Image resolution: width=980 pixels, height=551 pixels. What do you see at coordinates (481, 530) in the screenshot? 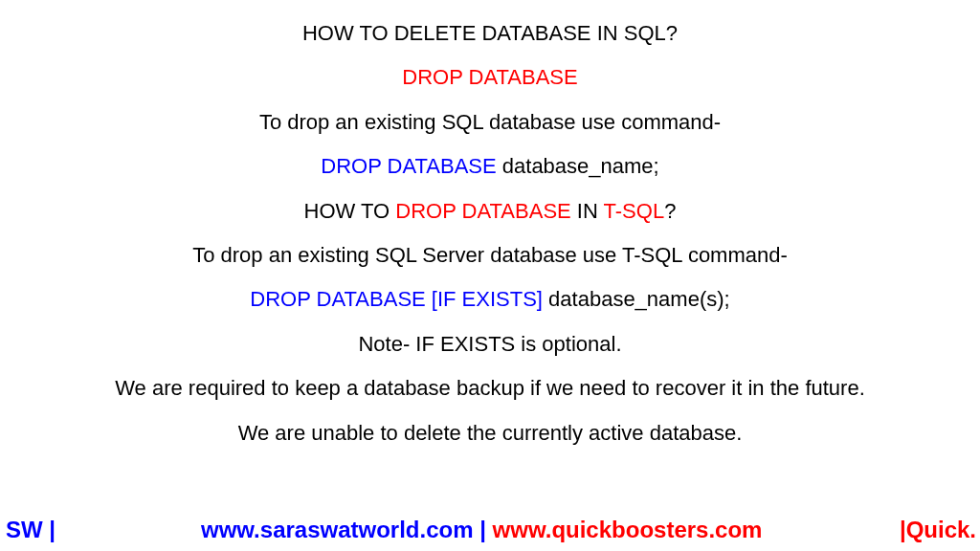
I see `footer-center: www.saraswatworld.com | www.quickbooster…` at bounding box center [481, 530].